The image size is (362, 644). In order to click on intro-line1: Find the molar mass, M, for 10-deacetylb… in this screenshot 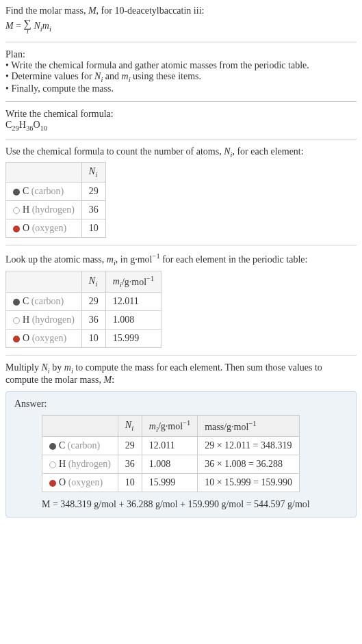, I will do `click(181, 11)`.